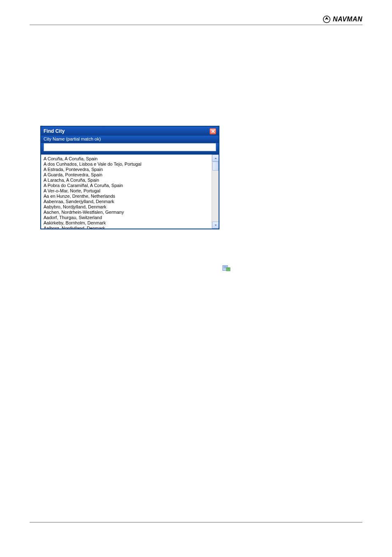 The image size is (392, 557). I want to click on list-item: A Coruña, A Coruña, Spain, so click(127, 159).